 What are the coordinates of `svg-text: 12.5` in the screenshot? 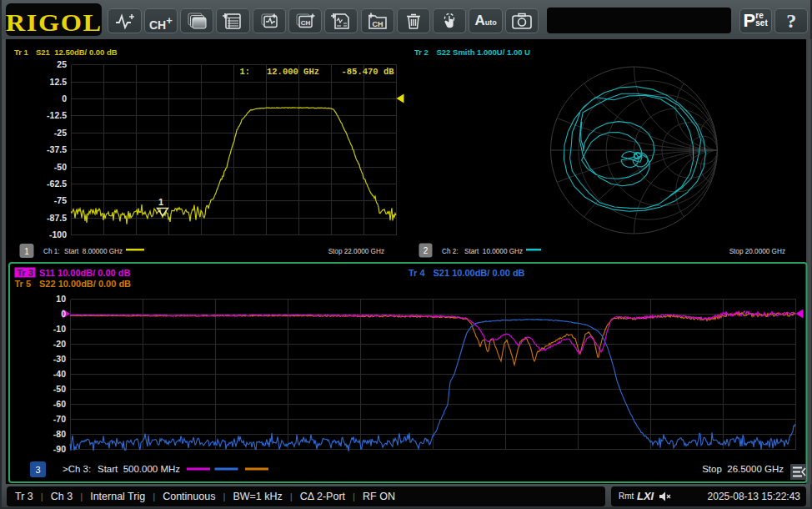 It's located at (58, 82).